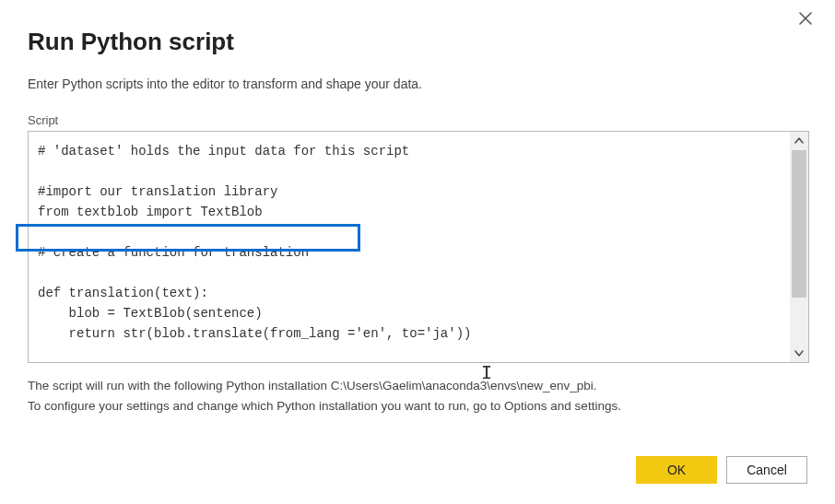 This screenshot has height=504, width=835. What do you see at coordinates (806, 22) in the screenshot?
I see `close-icon` at bounding box center [806, 22].